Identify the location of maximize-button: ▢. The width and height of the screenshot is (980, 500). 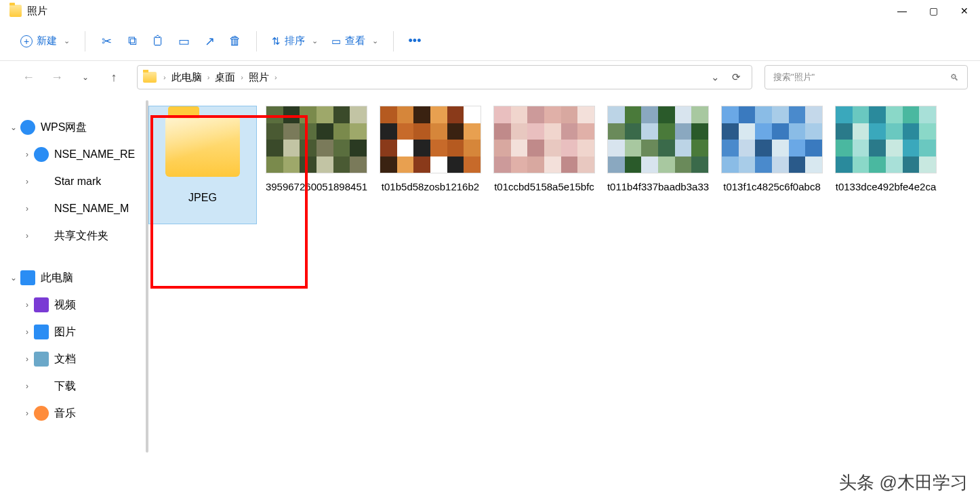
(933, 11).